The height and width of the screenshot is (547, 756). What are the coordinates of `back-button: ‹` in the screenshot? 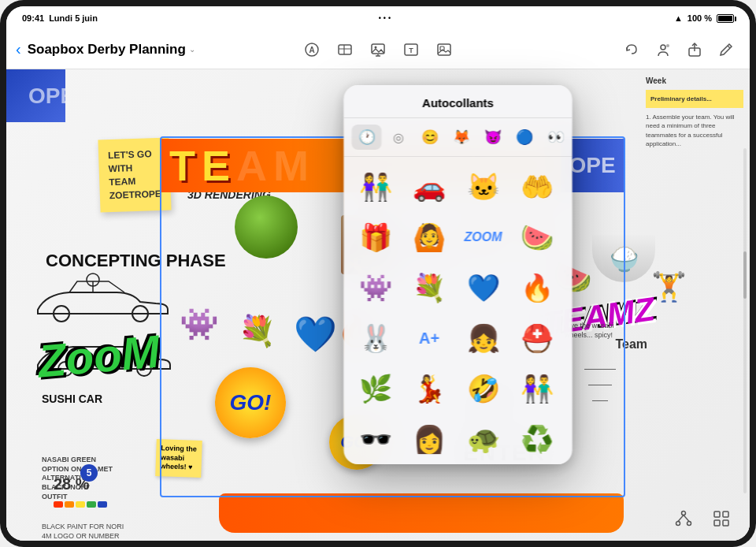 It's located at (19, 49).